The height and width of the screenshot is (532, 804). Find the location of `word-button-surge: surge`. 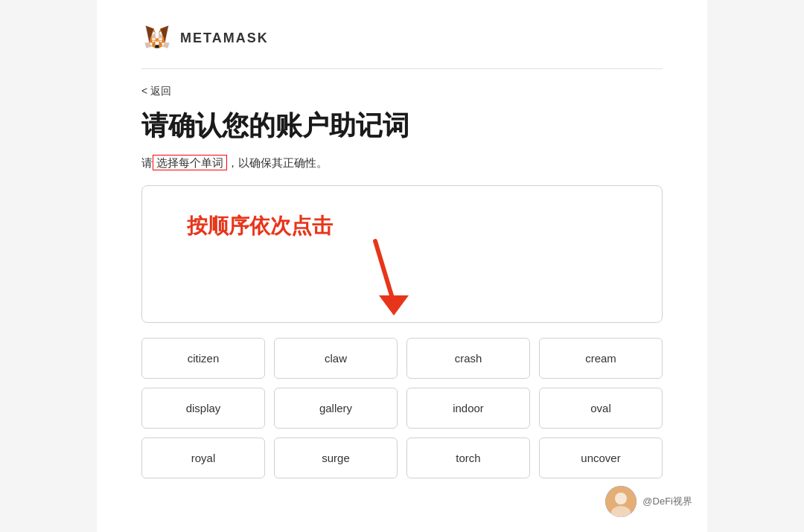

word-button-surge: surge is located at coordinates (336, 458).